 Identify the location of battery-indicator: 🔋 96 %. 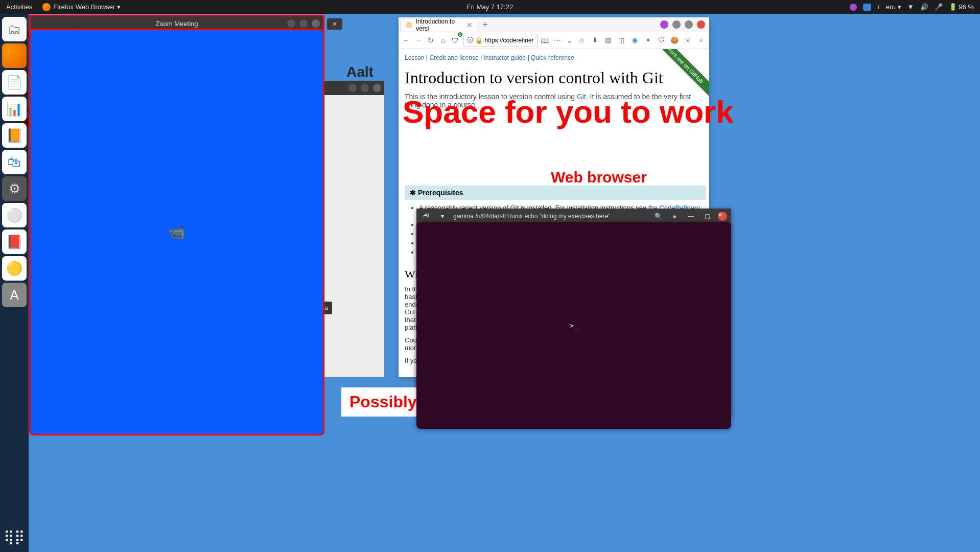
(962, 7).